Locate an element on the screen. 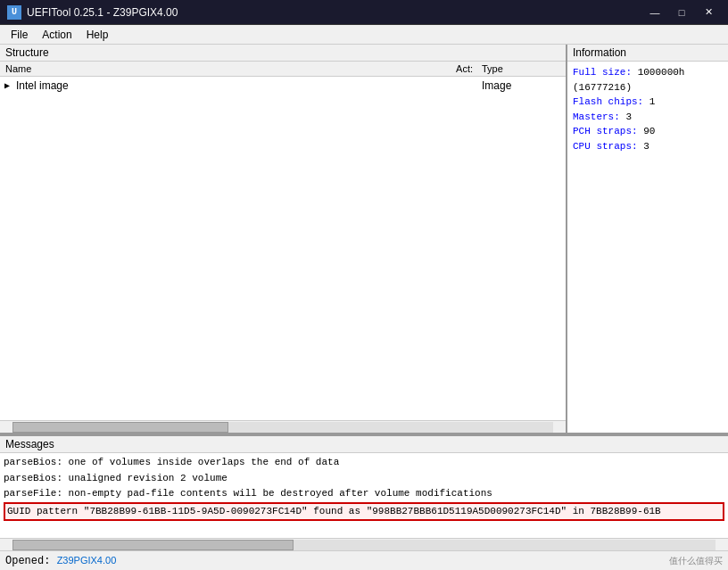 The image size is (728, 570). msg-line-2: parseFile: non-empty pad-file contents w… is located at coordinates (364, 494).